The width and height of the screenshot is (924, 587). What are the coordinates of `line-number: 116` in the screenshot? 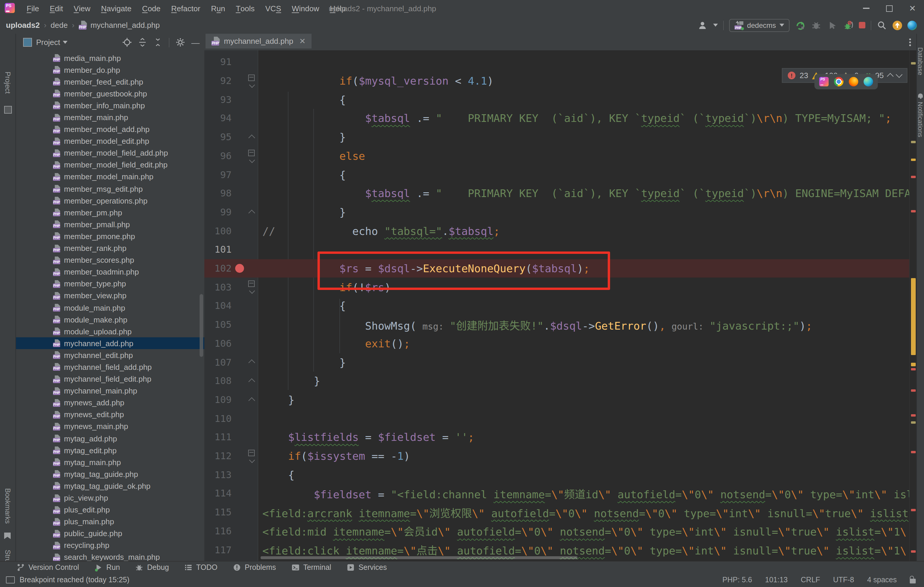 It's located at (218, 531).